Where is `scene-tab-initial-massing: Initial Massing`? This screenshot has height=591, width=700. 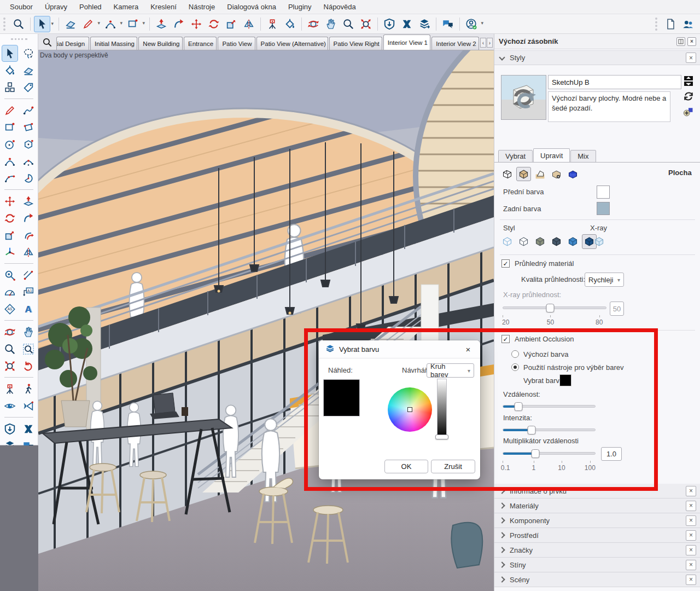 scene-tab-initial-massing: Initial Massing is located at coordinates (114, 43).